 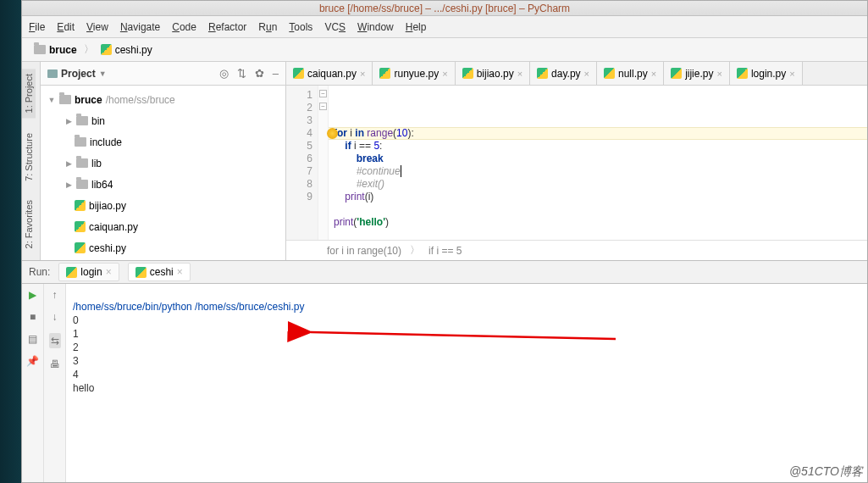 I want to click on tree-file: caiquan.py, so click(x=163, y=227).